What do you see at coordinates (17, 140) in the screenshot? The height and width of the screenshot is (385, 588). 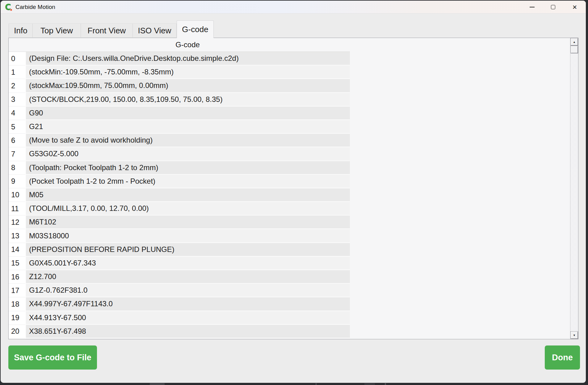 I see `row-number: 6` at bounding box center [17, 140].